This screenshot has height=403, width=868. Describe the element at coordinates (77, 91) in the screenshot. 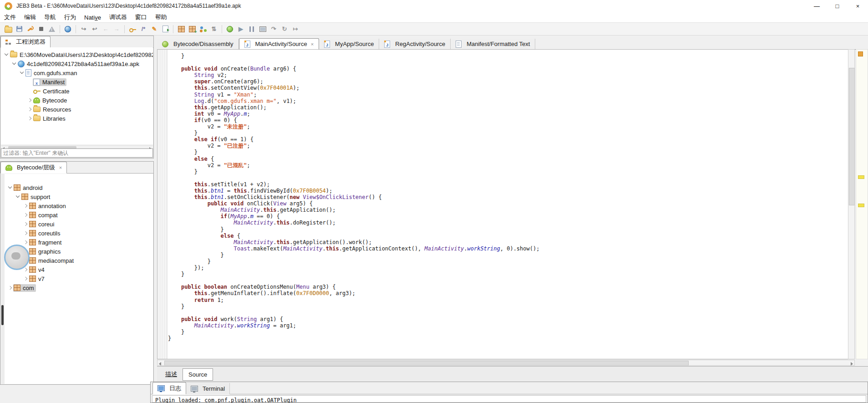

I see `project-tree-item-certificate: Certificate` at that location.